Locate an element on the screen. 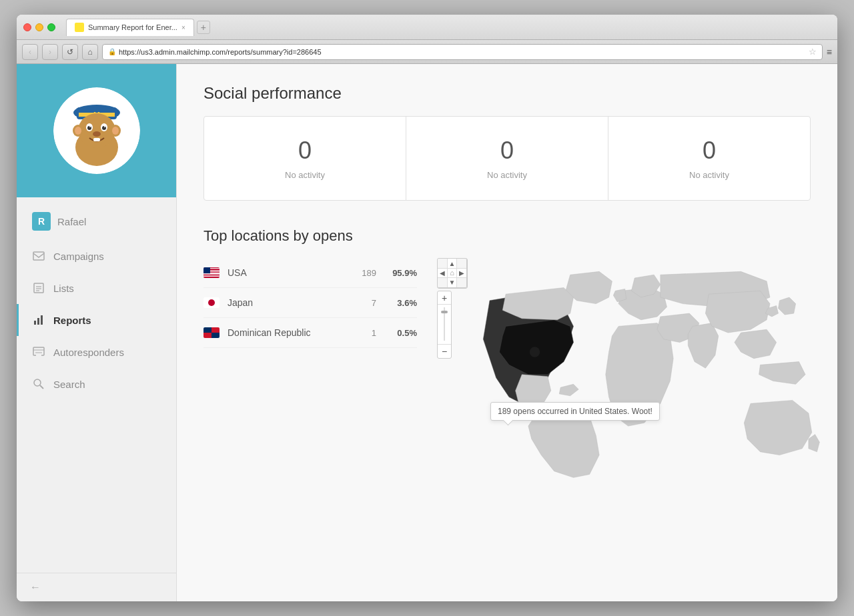  country-name-japan: Japan is located at coordinates (296, 303).